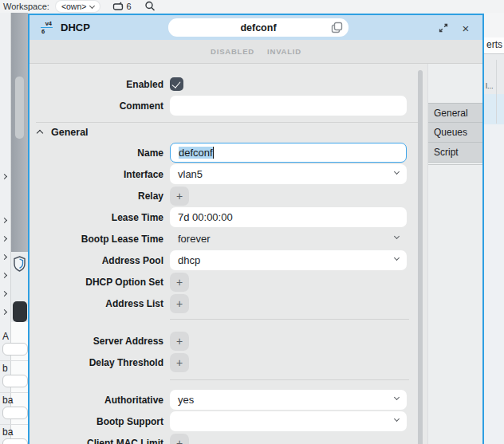 This screenshot has width=504, height=444. I want to click on name-input: defconf, so click(289, 153).